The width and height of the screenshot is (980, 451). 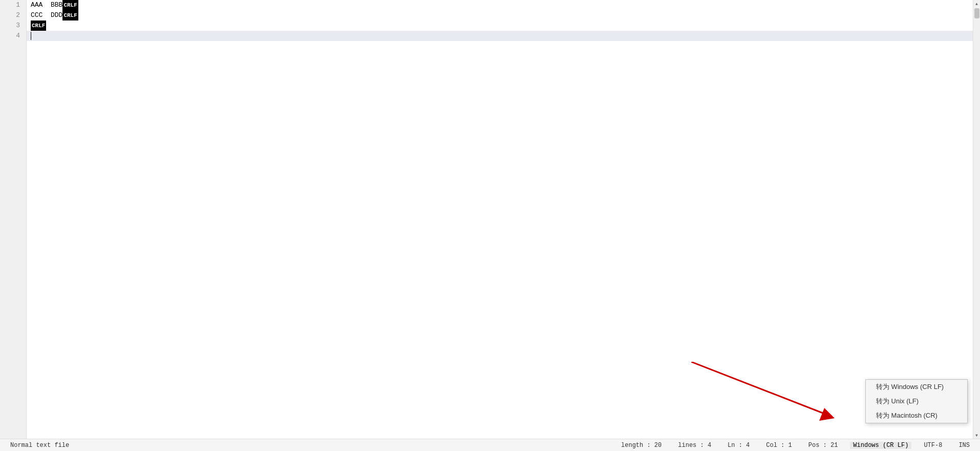 What do you see at coordinates (19, 26) in the screenshot?
I see `line-number-3: 3` at bounding box center [19, 26].